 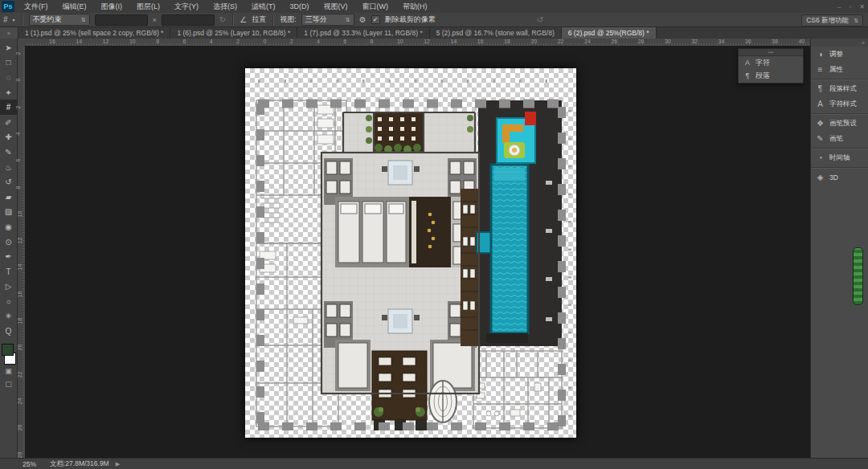 I want to click on properties-panel-button: ≡属性, so click(x=839, y=69).